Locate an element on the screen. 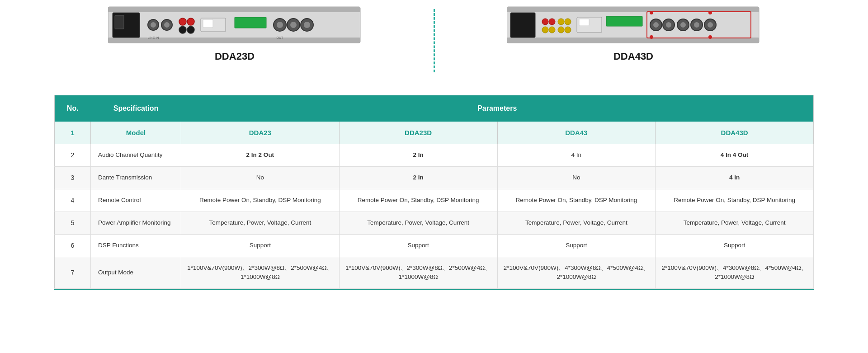 The image size is (868, 353). row4-col2: Remote Power On, Standby, DSP Monitoring is located at coordinates (418, 201).